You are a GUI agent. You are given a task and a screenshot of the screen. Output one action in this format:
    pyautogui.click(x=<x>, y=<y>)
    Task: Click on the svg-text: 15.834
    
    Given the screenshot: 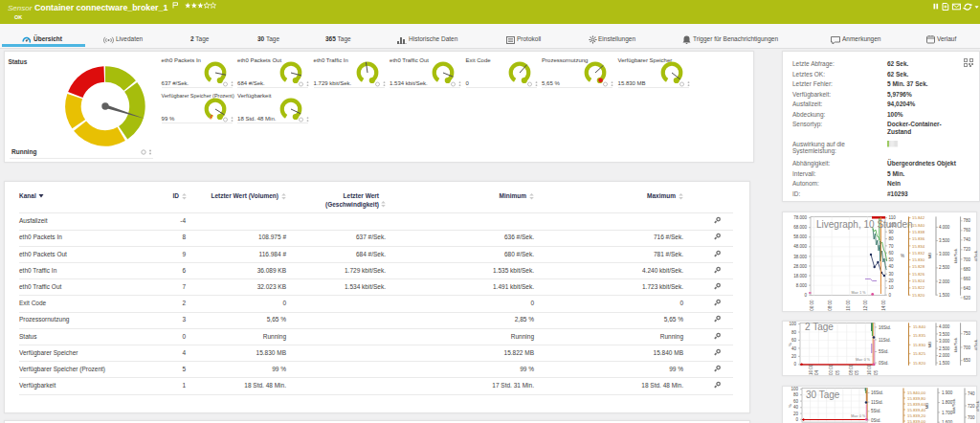 What is the action you would take?
    pyautogui.click(x=919, y=247)
    